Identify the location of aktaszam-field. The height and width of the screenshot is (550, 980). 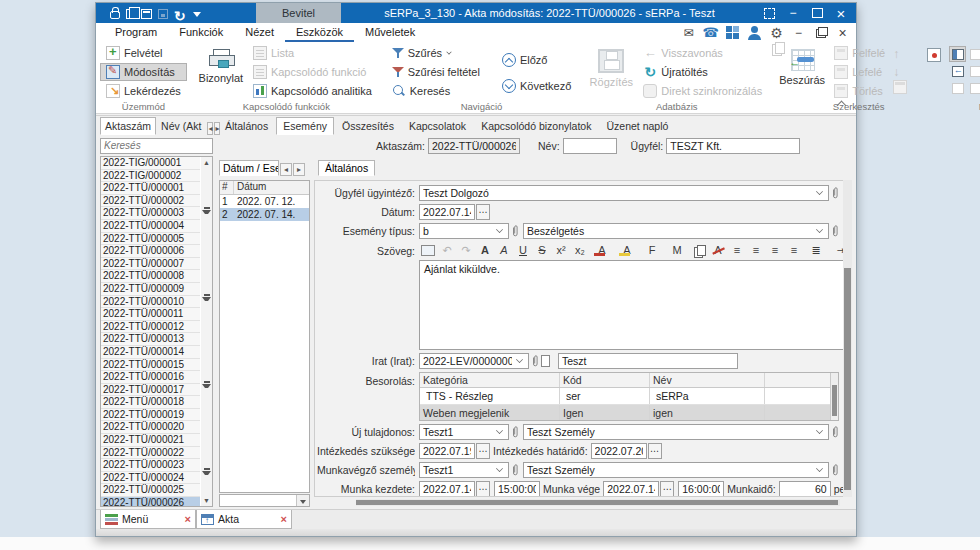
(474, 146).